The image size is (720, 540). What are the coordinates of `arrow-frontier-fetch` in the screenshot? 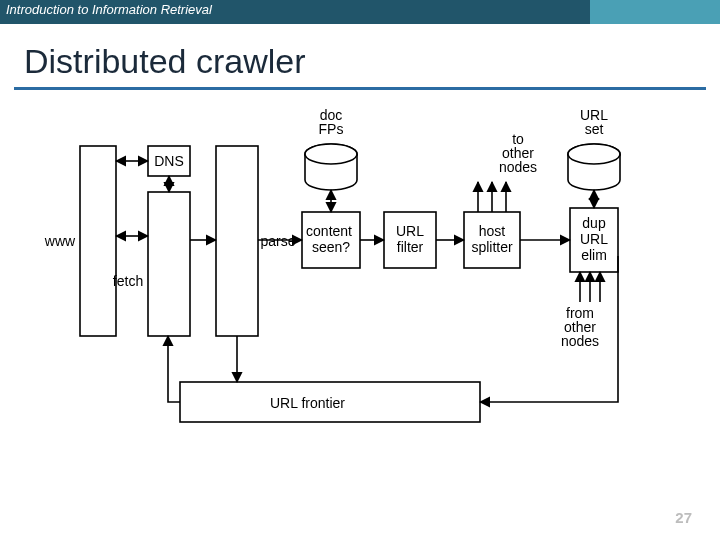 It's located at (174, 369).